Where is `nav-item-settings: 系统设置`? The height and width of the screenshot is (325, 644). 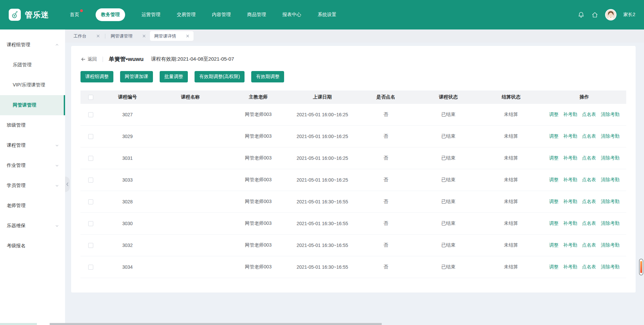 nav-item-settings: 系统设置 is located at coordinates (327, 15).